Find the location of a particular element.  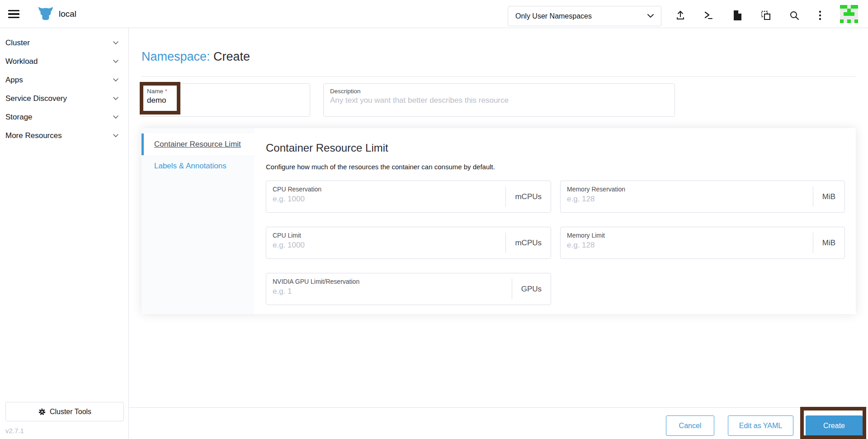

copy-kubeconfig-icon is located at coordinates (766, 15).